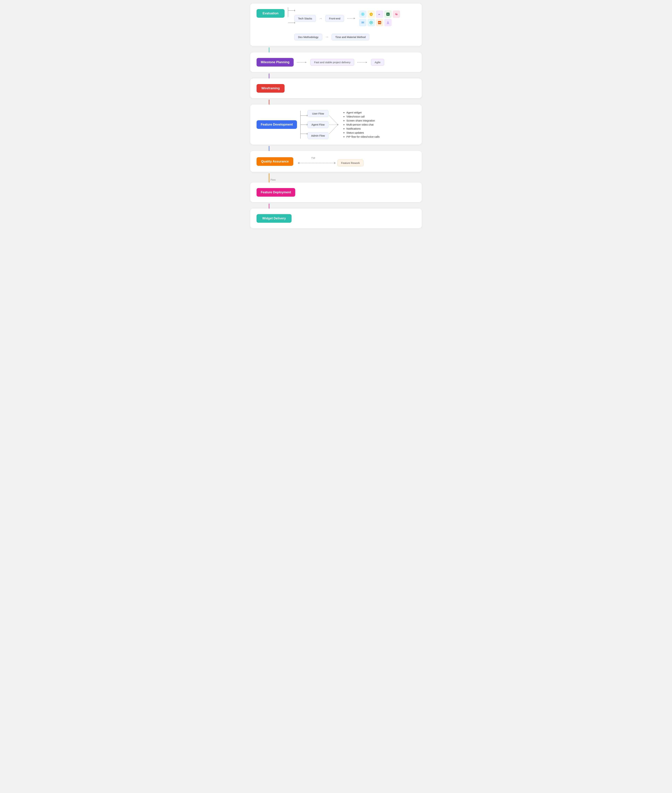 The image size is (672, 793). I want to click on arrow-frontend-to-icons, so click(351, 18).